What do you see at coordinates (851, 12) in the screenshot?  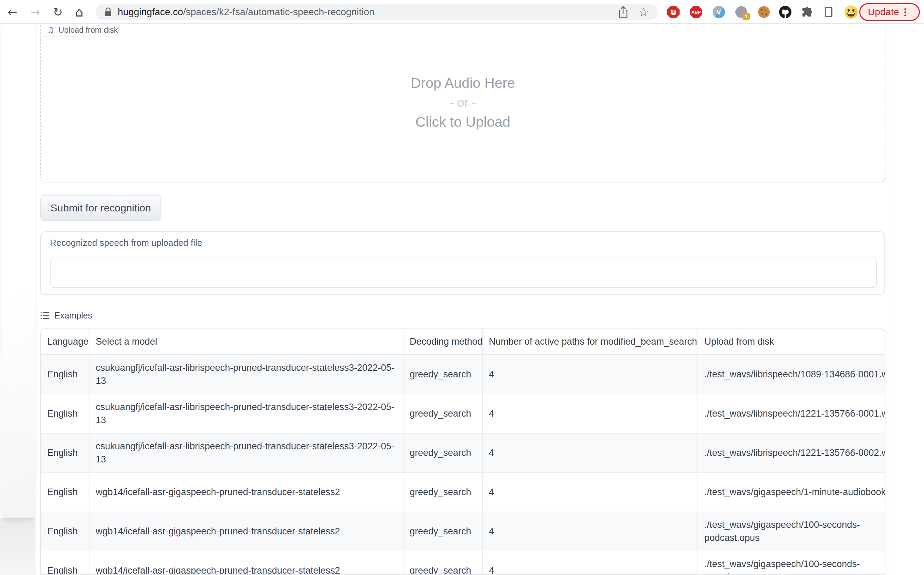 I see `smiley-extension-icon` at bounding box center [851, 12].